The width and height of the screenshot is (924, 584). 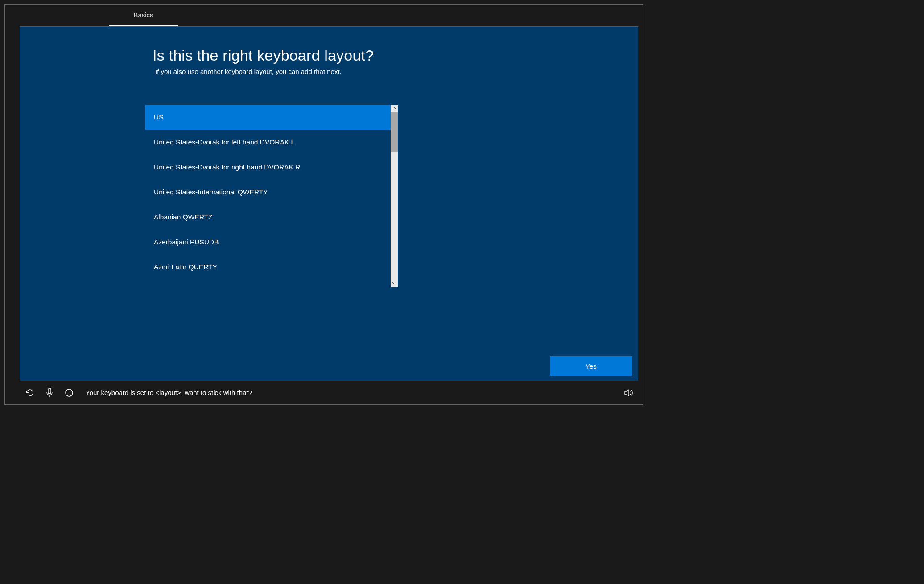 What do you see at coordinates (50, 393) in the screenshot?
I see `microphone-icon` at bounding box center [50, 393].